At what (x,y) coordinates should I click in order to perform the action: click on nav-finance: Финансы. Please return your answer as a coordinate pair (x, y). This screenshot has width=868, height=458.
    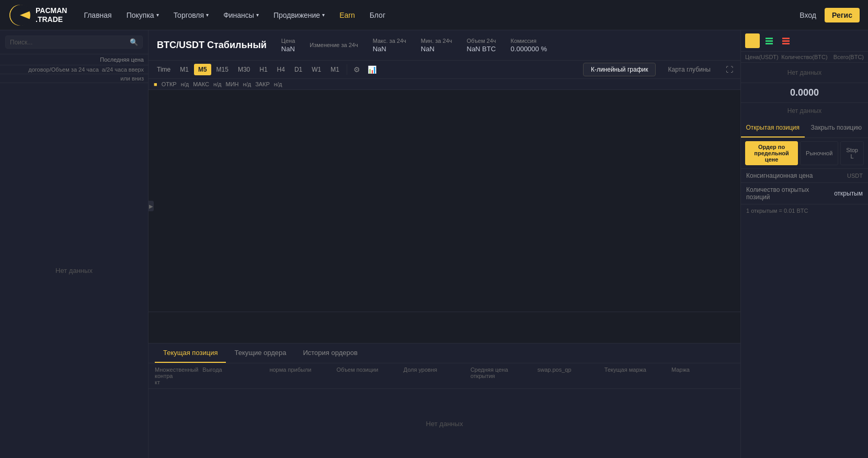
    Looking at the image, I should click on (241, 15).